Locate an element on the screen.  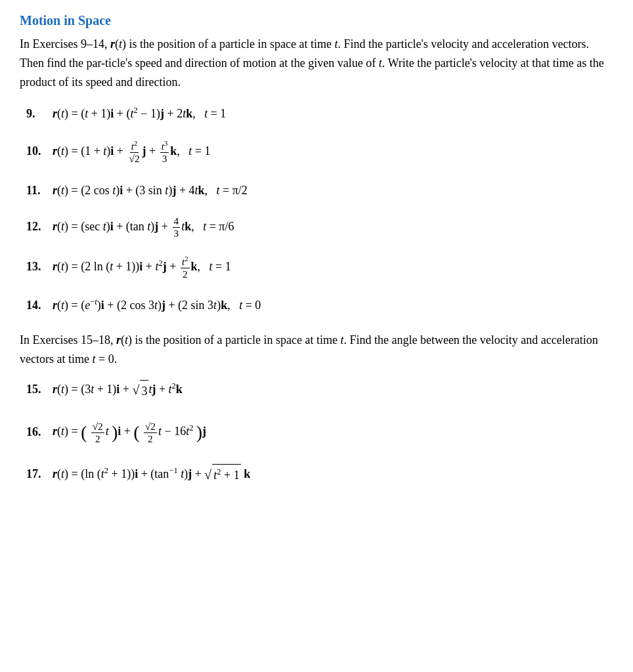
exercise-9-content: r(t) = (t + 1)i + (t2 − 1)j + 2tk, t = 1 is located at coordinates (139, 114).